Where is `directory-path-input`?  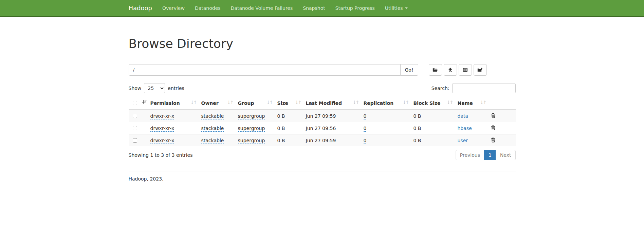
directory-path-input is located at coordinates (265, 70).